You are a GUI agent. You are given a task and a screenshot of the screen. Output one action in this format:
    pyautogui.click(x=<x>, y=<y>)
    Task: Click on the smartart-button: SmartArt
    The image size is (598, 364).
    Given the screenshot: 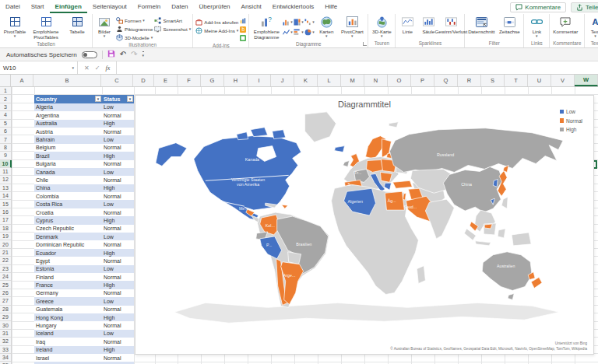 What is the action you would take?
    pyautogui.click(x=172, y=20)
    